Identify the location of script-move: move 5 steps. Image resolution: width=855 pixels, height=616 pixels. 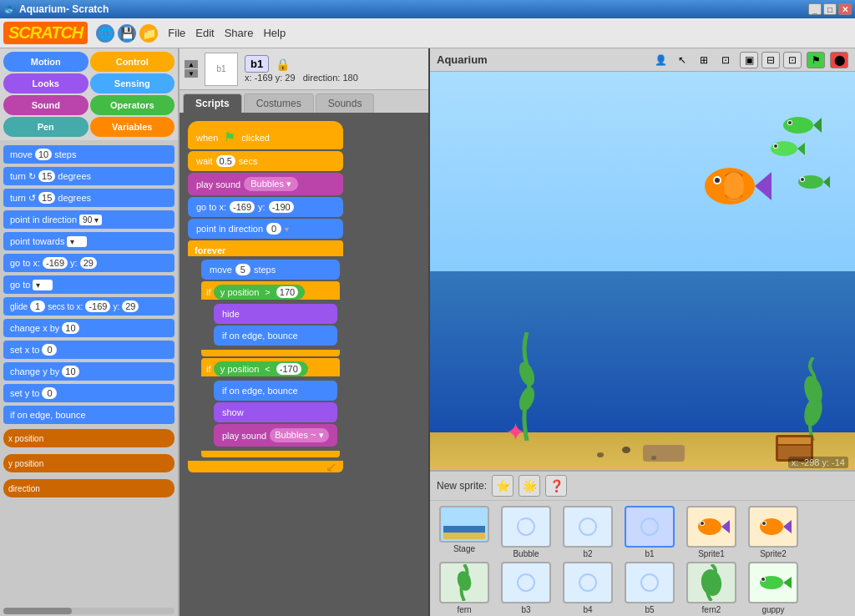
(271, 270).